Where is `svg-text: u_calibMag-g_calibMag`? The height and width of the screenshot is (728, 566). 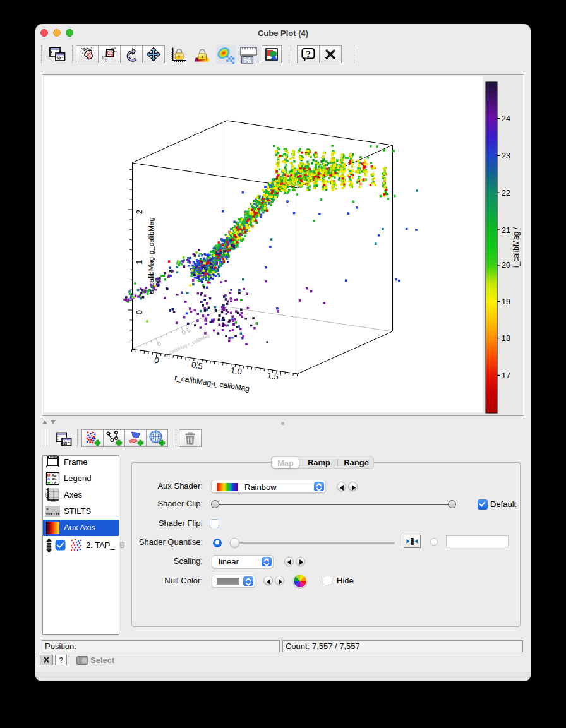
svg-text: u_calibMag-g_calibMag is located at coordinates (151, 255).